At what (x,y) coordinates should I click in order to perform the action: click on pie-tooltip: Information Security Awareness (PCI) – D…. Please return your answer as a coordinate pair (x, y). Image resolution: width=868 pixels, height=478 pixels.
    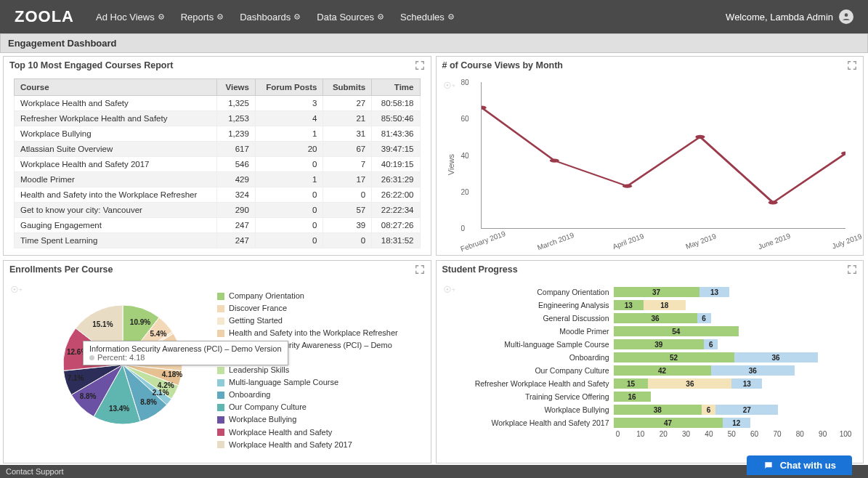
    Looking at the image, I should click on (186, 353).